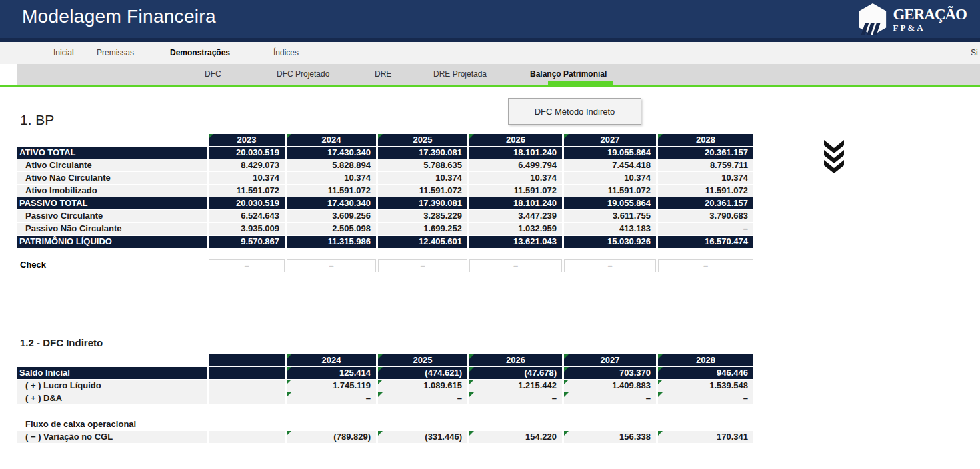 Image resolution: width=980 pixels, height=469 pixels. Describe the element at coordinates (112, 398) in the screenshot. I see `row-label: ( + ) D&A` at that location.